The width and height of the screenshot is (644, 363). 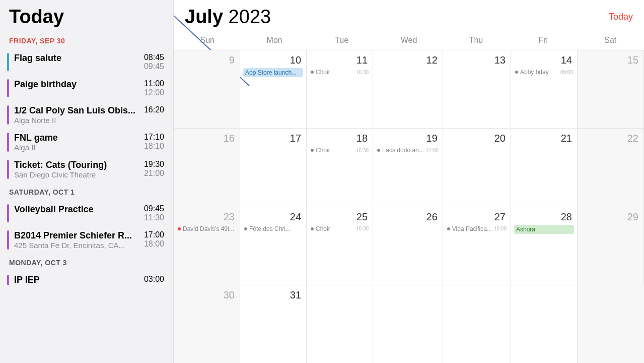 I want to click on day-cell: 13, so click(x=477, y=89).